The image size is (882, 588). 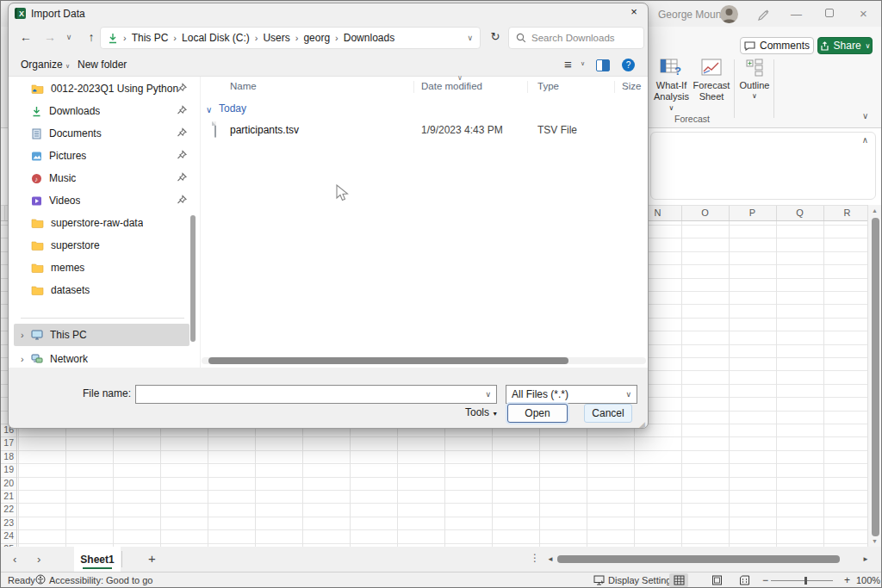 I want to click on pen-icon, so click(x=763, y=17).